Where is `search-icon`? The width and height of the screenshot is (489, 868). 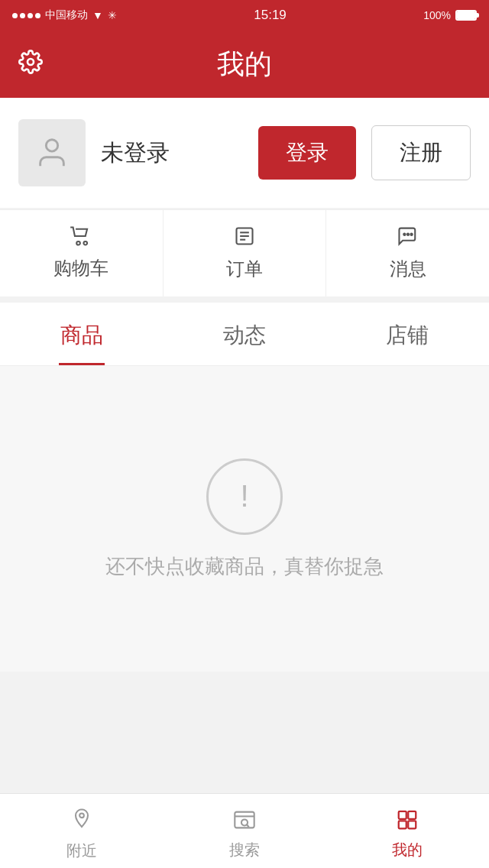 search-icon is located at coordinates (244, 822).